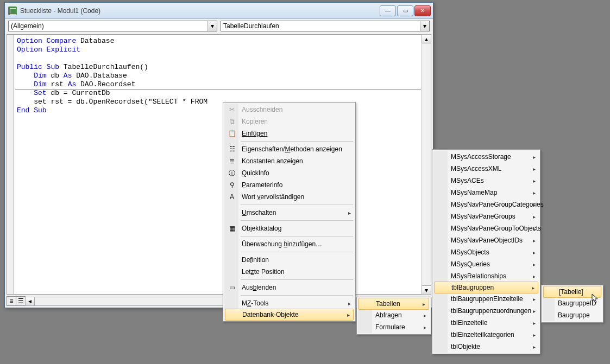 Image resolution: width=610 pixels, height=364 pixels. Describe the element at coordinates (11, 301) in the screenshot. I see `procedure-view-button: ≡` at that location.